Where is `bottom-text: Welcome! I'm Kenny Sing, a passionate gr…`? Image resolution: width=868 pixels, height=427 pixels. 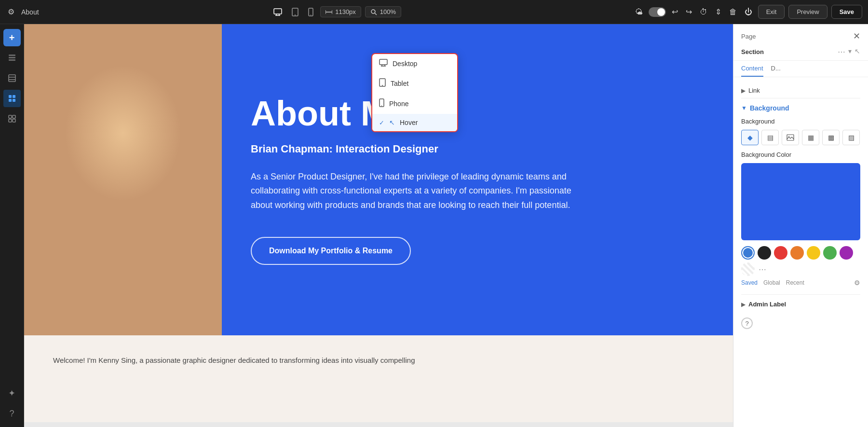
bottom-text: Welcome! I'm Kenny Sing, a passionate gr… is located at coordinates (379, 360).